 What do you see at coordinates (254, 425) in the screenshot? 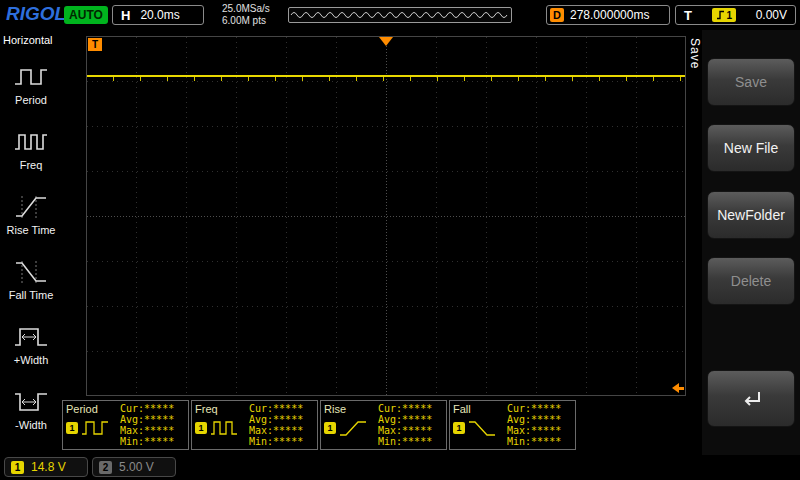
I see `measurement-freq: Freq 1 Cur:***** Avg:***** Max:***** Min…` at bounding box center [254, 425].